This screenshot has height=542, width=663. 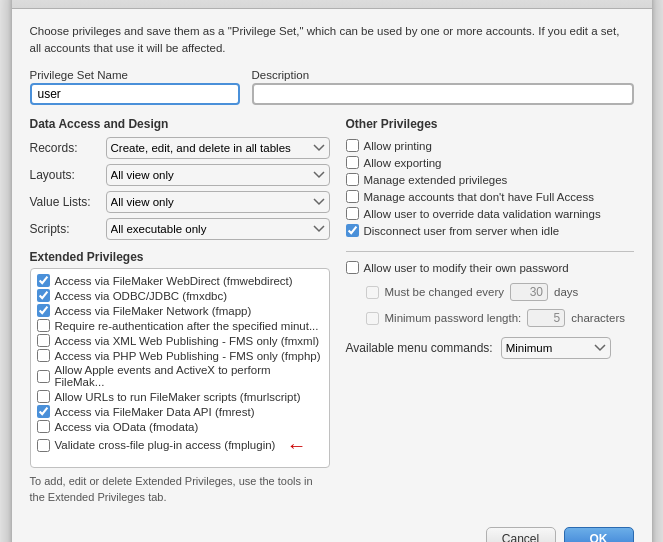 What do you see at coordinates (44, 310) in the screenshot?
I see `ext-priv-fmapp-checkbox` at bounding box center [44, 310].